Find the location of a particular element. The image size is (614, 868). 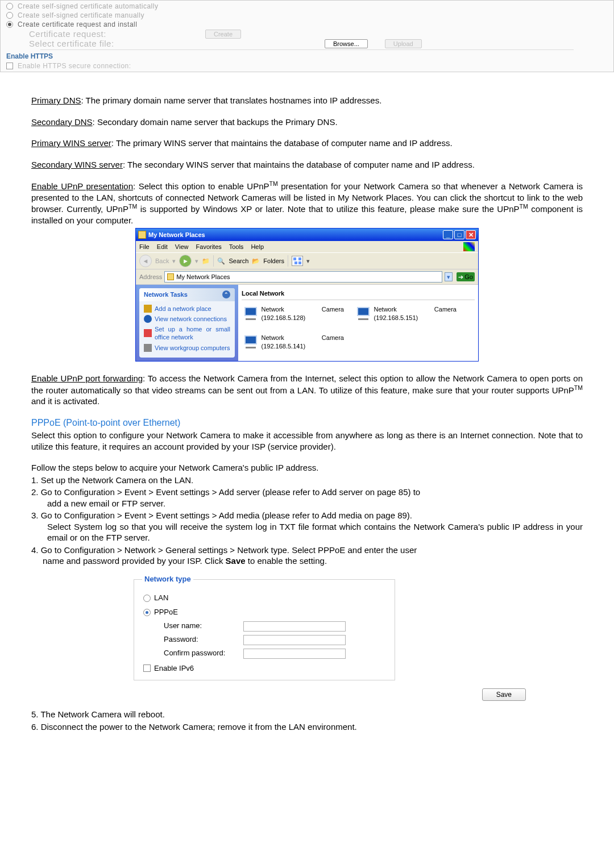

password-input is located at coordinates (294, 640).